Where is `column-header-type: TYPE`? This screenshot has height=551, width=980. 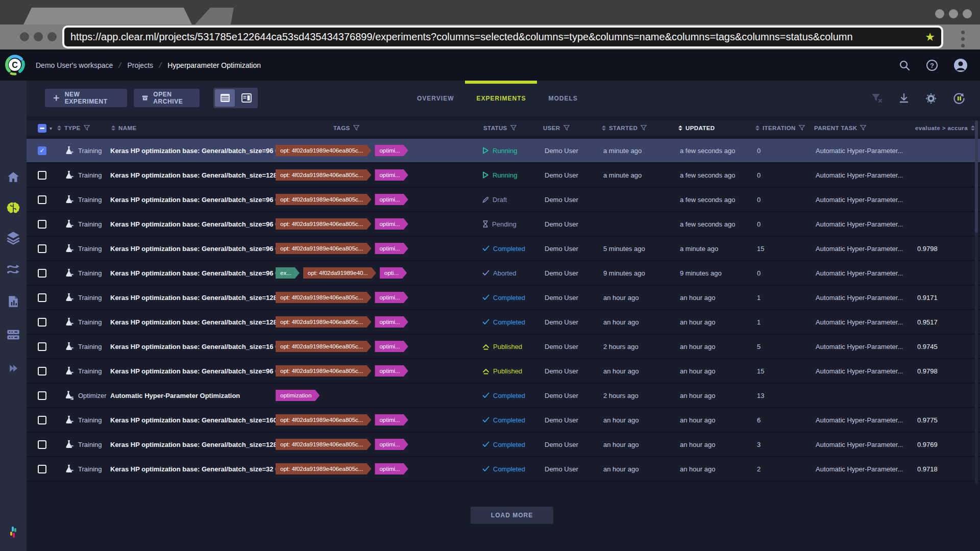 column-header-type: TYPE is located at coordinates (83, 128).